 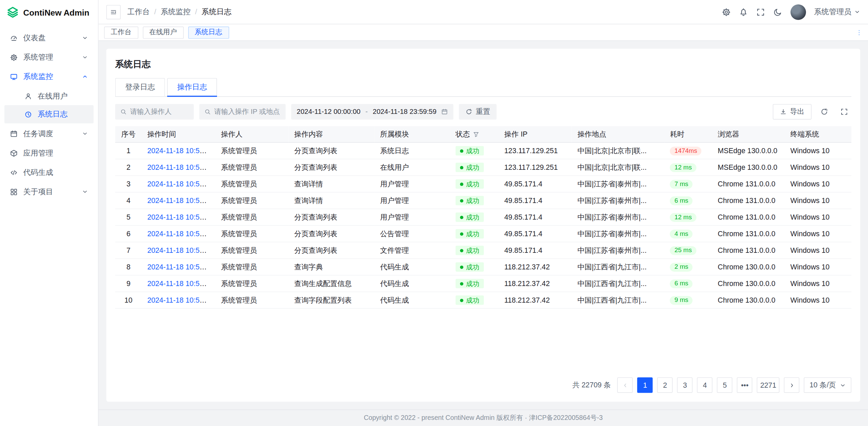 What do you see at coordinates (49, 57) in the screenshot?
I see `sidebar-item-system-management: 系统管理` at bounding box center [49, 57].